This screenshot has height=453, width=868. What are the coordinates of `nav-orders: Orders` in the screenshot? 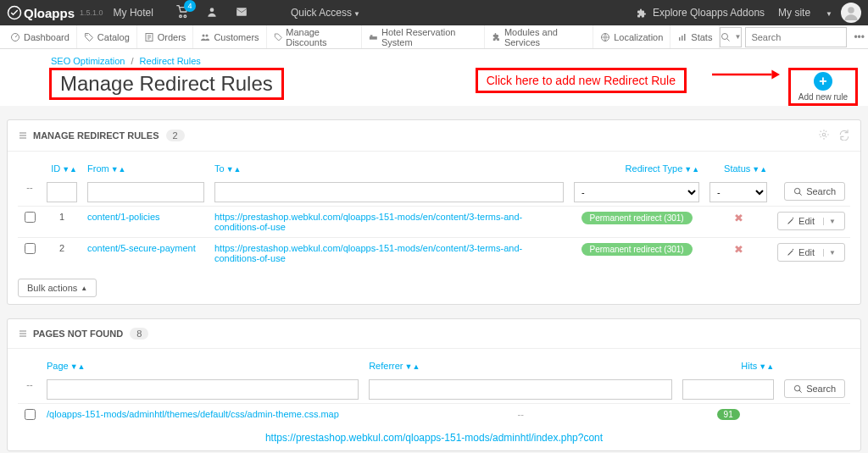 It's located at (166, 37).